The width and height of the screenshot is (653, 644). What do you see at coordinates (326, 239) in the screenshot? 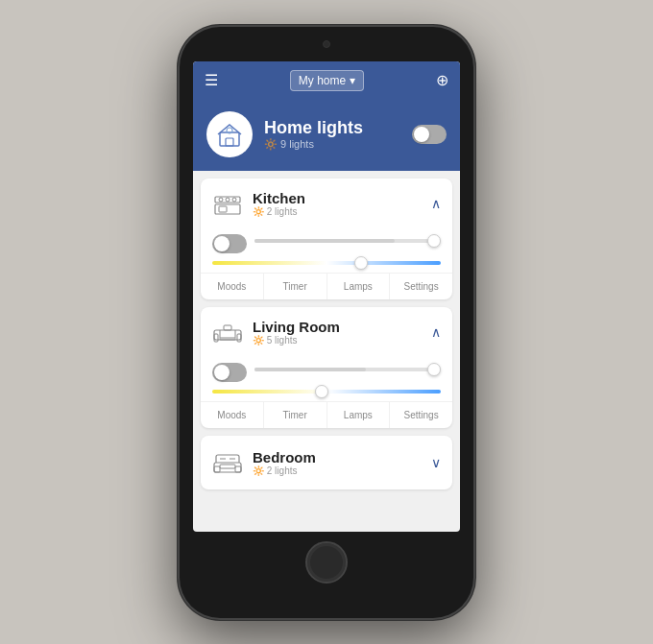
I see `kitchen-card: Kitchen 🔆 2 lights ∧` at bounding box center [326, 239].